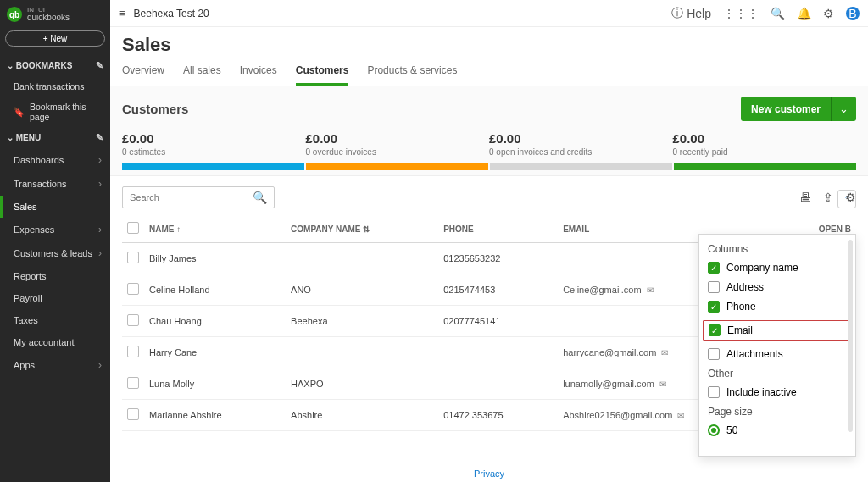  I want to click on tab-customers: Customers, so click(322, 75).